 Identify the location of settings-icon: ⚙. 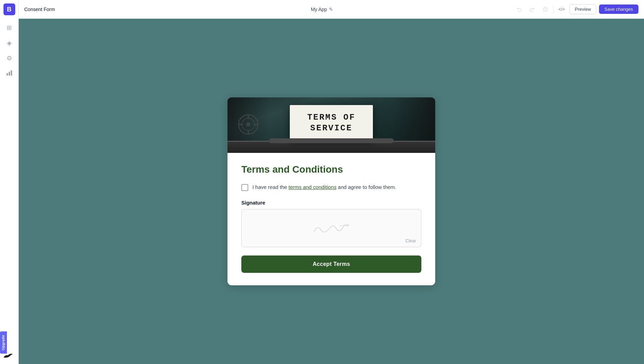
(9, 58).